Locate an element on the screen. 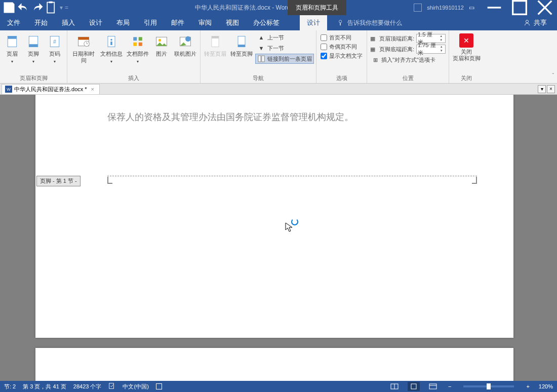 This screenshot has height=392, width=557. picture-icon is located at coordinates (162, 42).